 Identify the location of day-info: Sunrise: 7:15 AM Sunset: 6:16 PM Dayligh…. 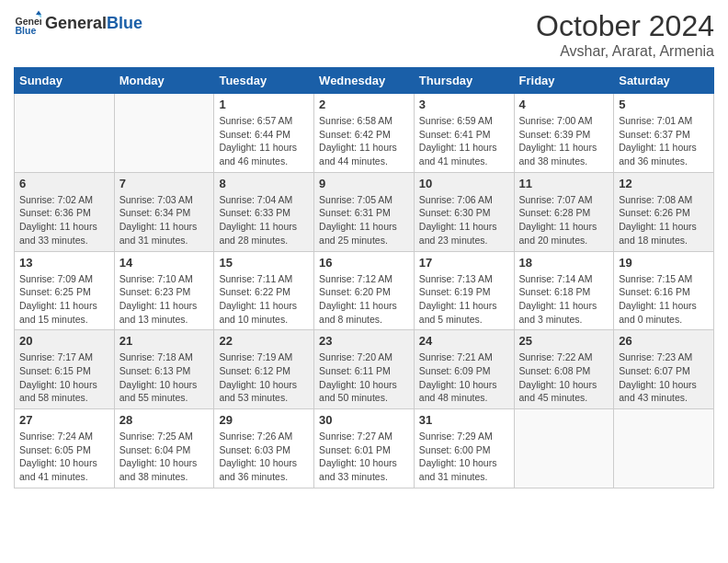
(664, 300).